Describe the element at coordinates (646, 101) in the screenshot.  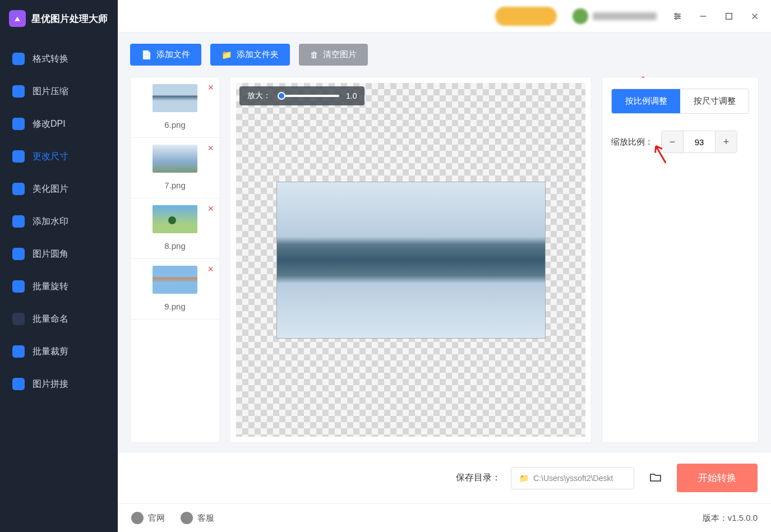
I see `tab-by-ratio: 按比例调整` at that location.